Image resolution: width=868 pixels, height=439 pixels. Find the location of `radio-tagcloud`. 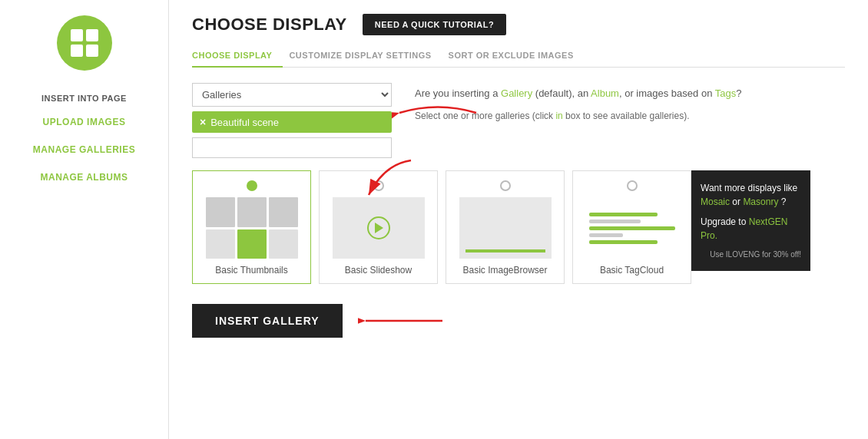

radio-tagcloud is located at coordinates (632, 186).